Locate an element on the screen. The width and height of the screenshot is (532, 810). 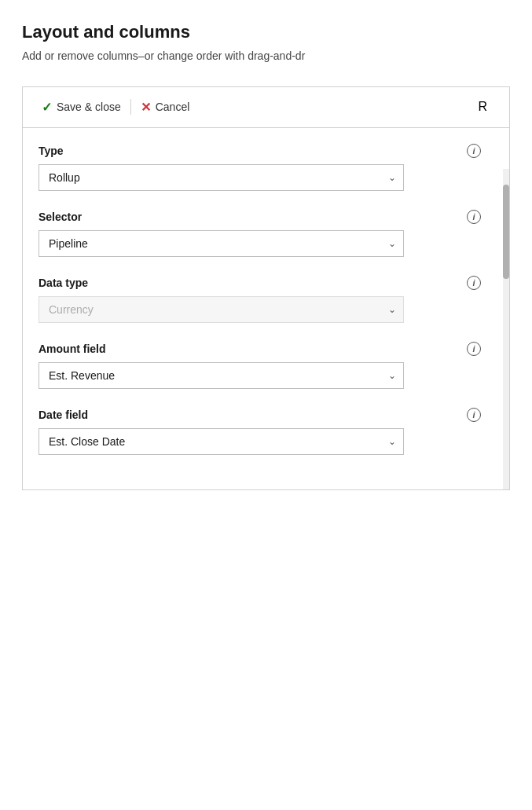
type-form-group: Type i Rollup ⌄ is located at coordinates (259, 167).